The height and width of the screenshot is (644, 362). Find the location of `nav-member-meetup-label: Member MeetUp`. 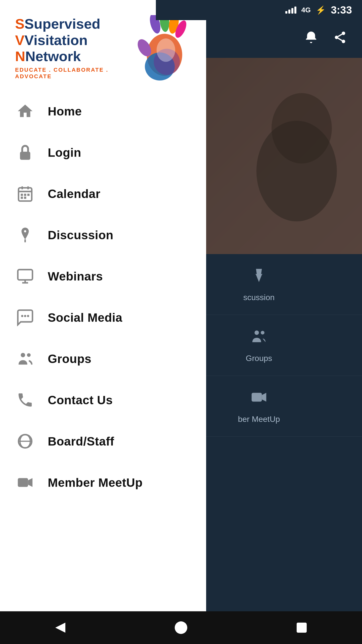

nav-member-meetup-label: Member MeetUp is located at coordinates (95, 482).